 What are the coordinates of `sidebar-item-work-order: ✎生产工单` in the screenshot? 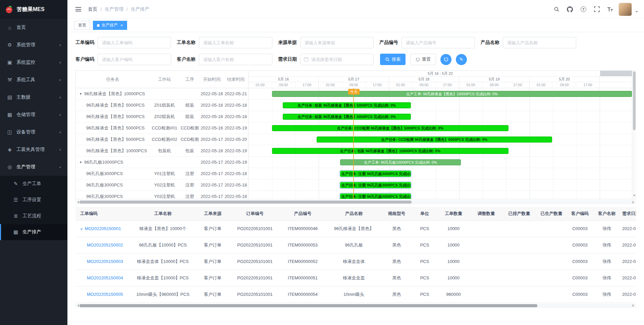 It's located at (34, 184).